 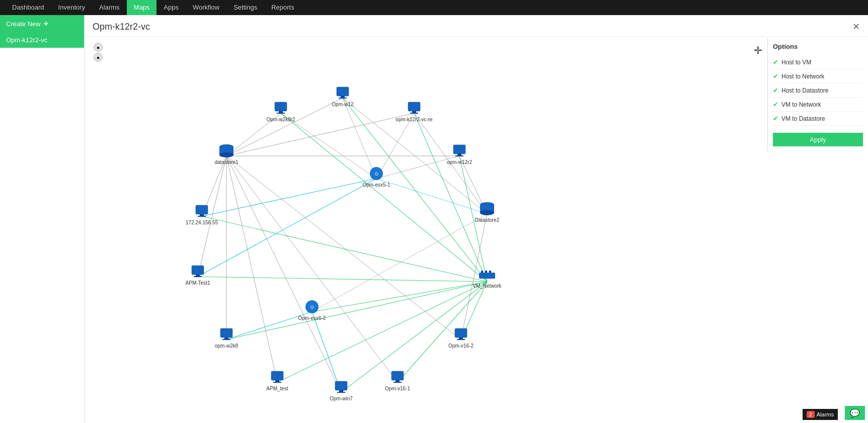 I want to click on option-host-to-network: ✔ Host to Network, so click(x=818, y=76).